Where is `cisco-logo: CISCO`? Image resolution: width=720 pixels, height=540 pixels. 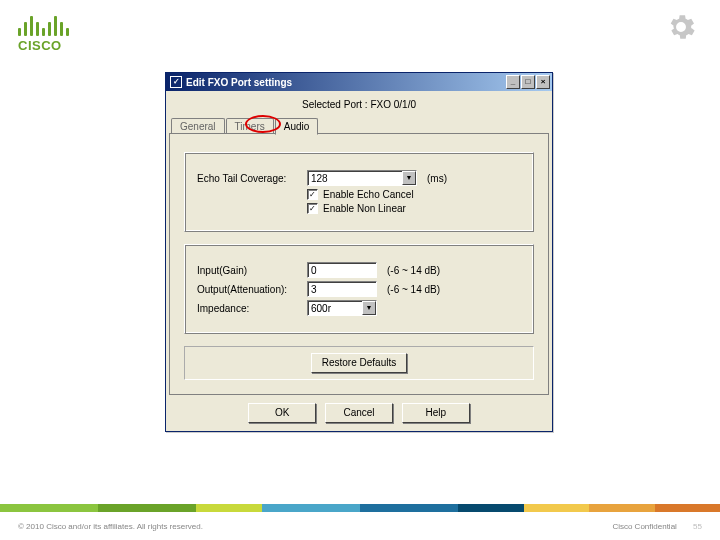
cisco-logo: CISCO is located at coordinates (44, 34).